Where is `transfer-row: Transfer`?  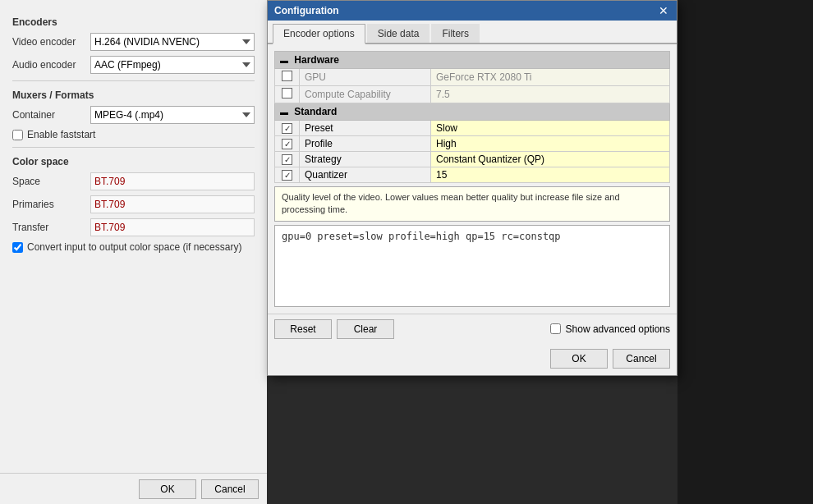
transfer-row: Transfer is located at coordinates (133, 227).